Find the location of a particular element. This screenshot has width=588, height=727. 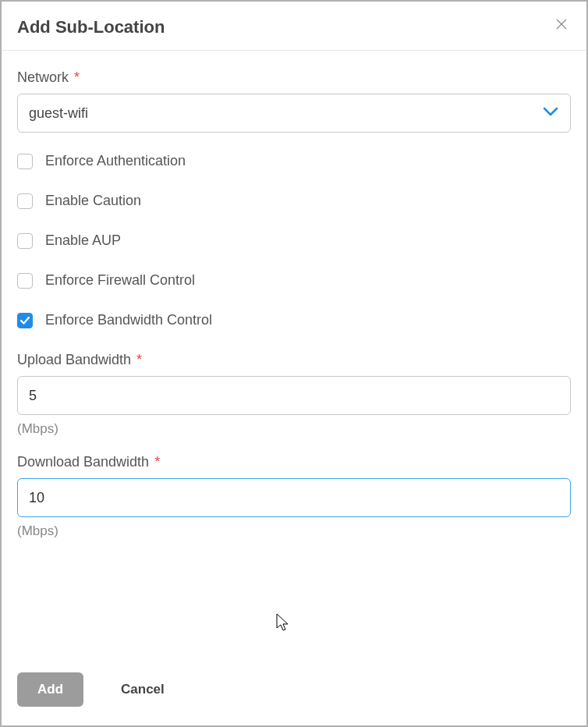

enforce-bandwidth-row: Enforce Bandwidth Control is located at coordinates (294, 320).